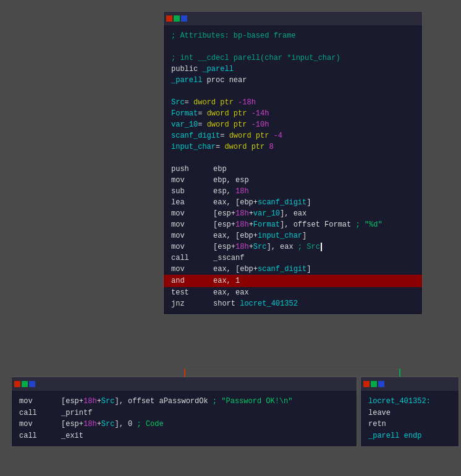 Image resolution: width=461 pixels, height=476 pixels. What do you see at coordinates (293, 236) in the screenshot?
I see `line-mov-inputchar: moveax, [ebp+input_char]` at bounding box center [293, 236].